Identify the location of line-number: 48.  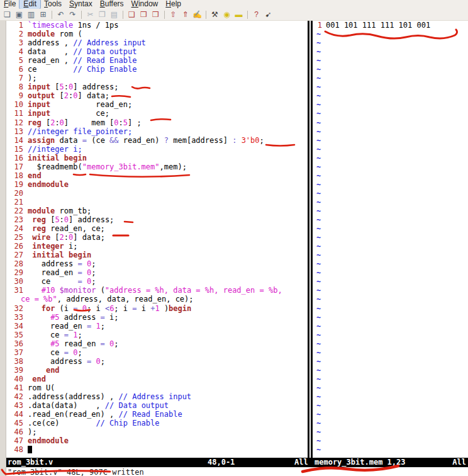
(15, 450).